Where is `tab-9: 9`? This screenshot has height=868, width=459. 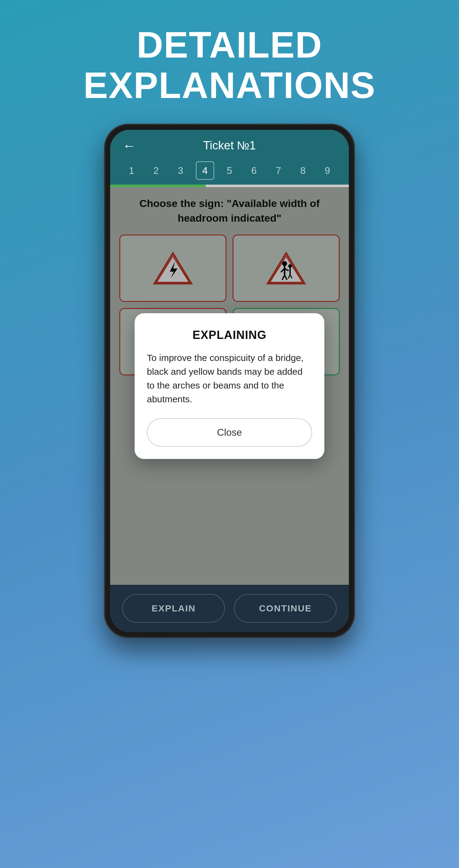
tab-9: 9 is located at coordinates (327, 170).